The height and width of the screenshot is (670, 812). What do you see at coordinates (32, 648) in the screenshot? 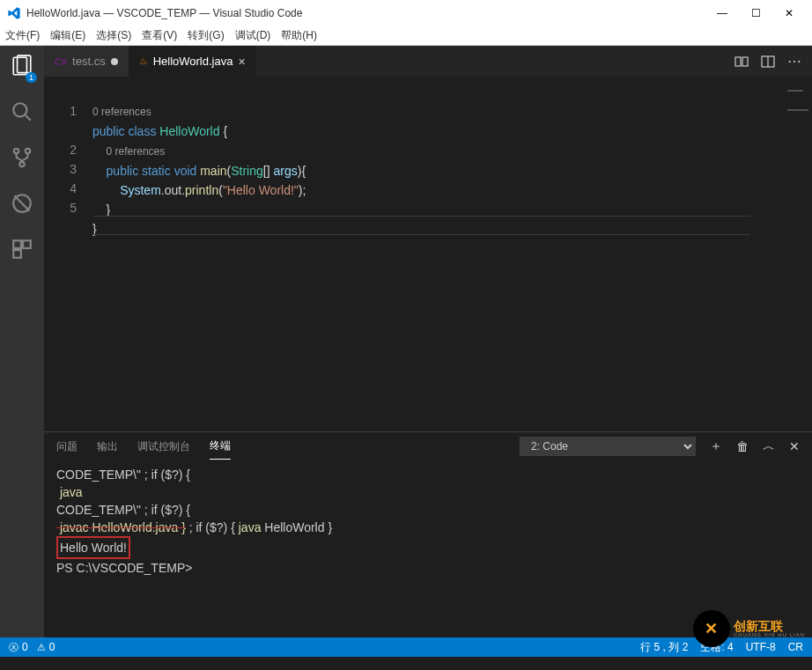
I see `status-left: ⓧ0 ⚠0` at bounding box center [32, 648].